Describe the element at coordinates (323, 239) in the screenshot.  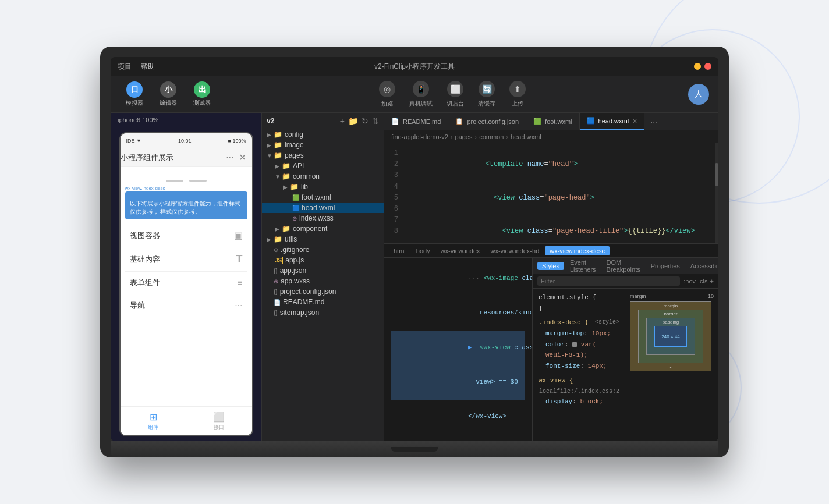
I see `tree-item-utils: ▶ 📁 utils` at that location.